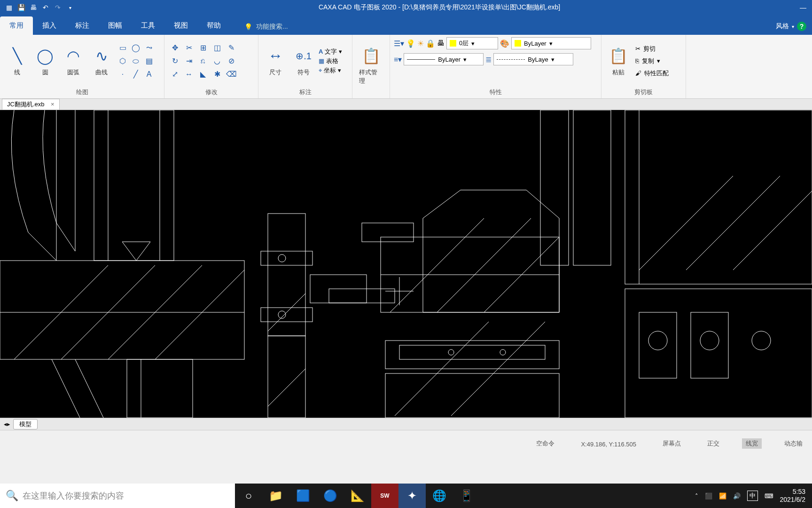 Image resolution: width=812 pixels, height=508 pixels. What do you see at coordinates (472, 43) in the screenshot?
I see `layer-combo: 0层▾` at bounding box center [472, 43].